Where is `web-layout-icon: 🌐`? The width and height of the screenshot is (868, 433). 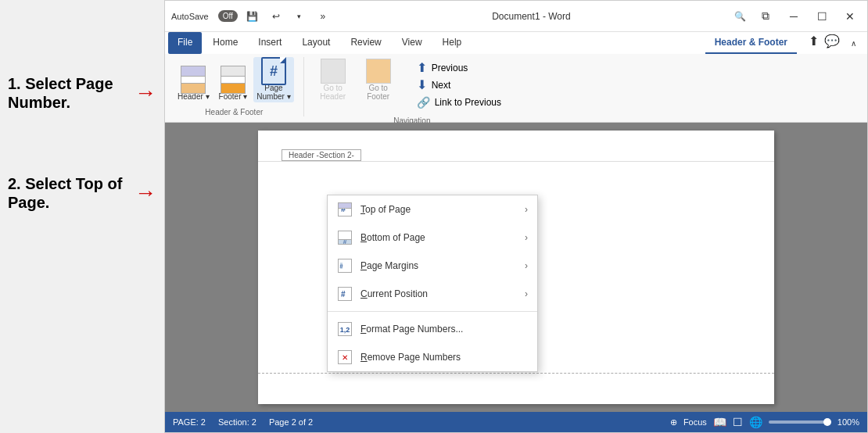 web-layout-icon: 🌐 is located at coordinates (755, 422).